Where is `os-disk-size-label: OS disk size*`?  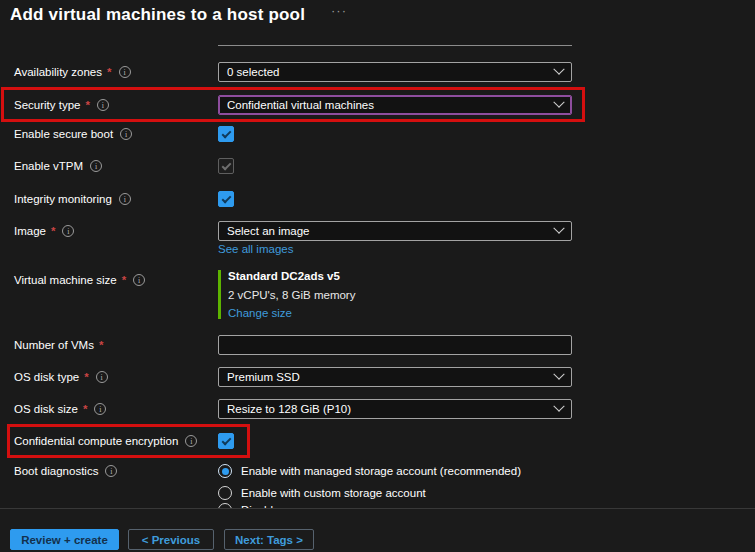
os-disk-size-label: OS disk size* is located at coordinates (60, 409).